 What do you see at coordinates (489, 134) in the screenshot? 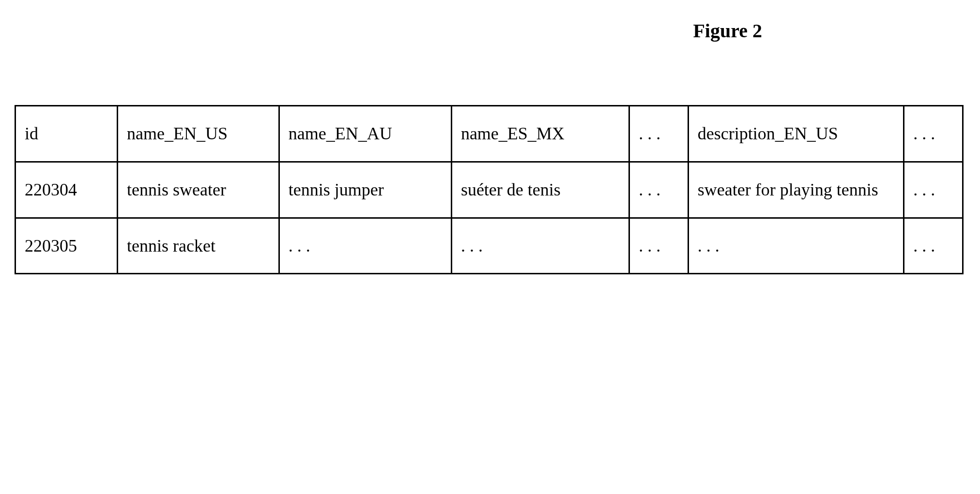
I see `table-header-row: id name_EN_US name_EN_AU name_ES_MX . . …` at bounding box center [489, 134].